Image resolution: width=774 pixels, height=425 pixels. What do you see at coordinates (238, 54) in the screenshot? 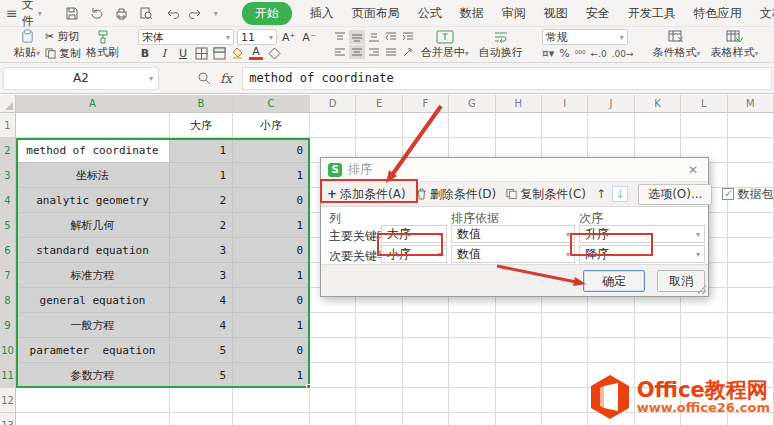
I see `fill-color-icon` at bounding box center [238, 54].